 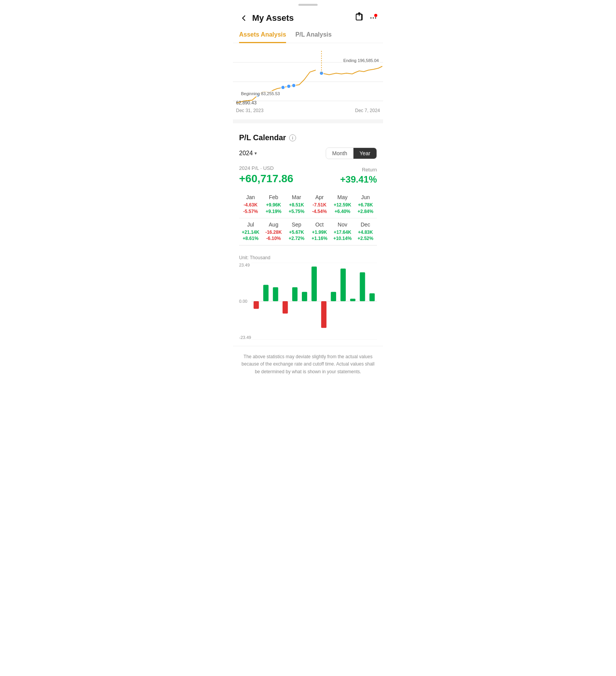 I want to click on month-cell-dec: Dec+4.83K+2.52%, so click(x=365, y=232).